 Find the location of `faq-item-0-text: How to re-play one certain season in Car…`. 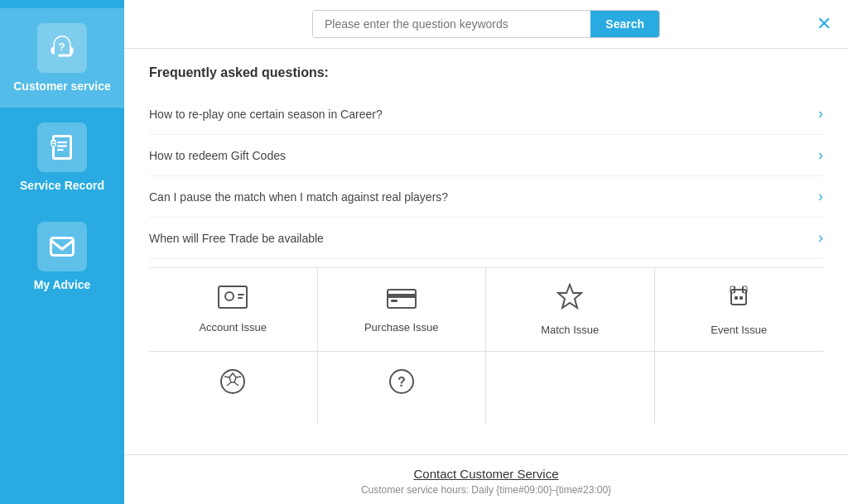

faq-item-0-text: How to re-play one certain season in Car… is located at coordinates (266, 114).